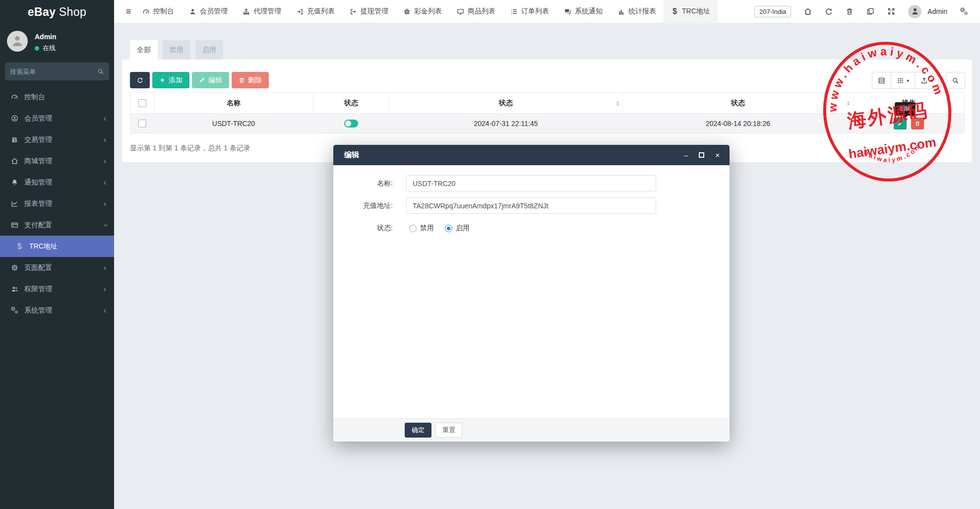 The height and width of the screenshot is (509, 980). I want to click on sidebar-item-label: 权限管理, so click(38, 289).